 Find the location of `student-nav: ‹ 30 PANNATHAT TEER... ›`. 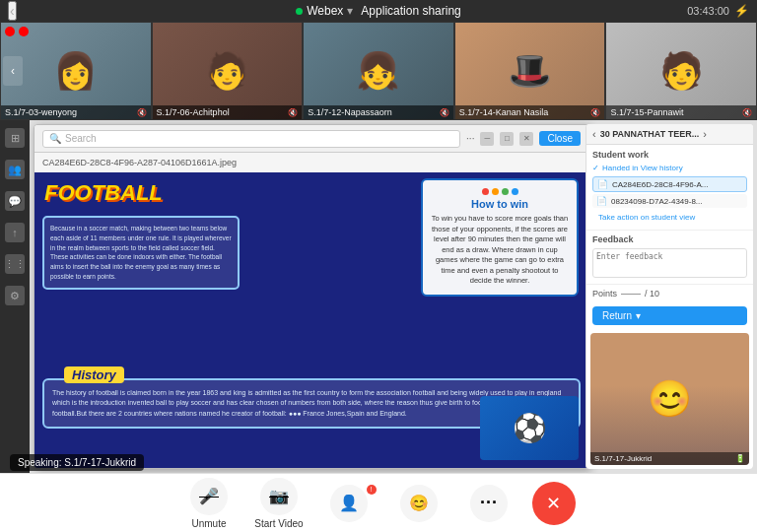

student-nav: ‹ 30 PANNATHAT TEER... › is located at coordinates (650, 134).